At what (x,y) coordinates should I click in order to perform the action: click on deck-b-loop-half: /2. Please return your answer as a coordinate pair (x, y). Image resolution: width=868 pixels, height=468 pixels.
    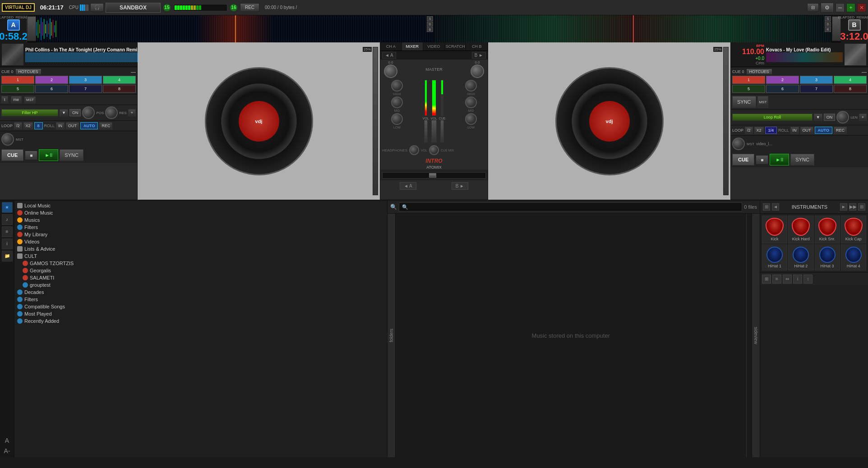
    Looking at the image, I should click on (749, 130).